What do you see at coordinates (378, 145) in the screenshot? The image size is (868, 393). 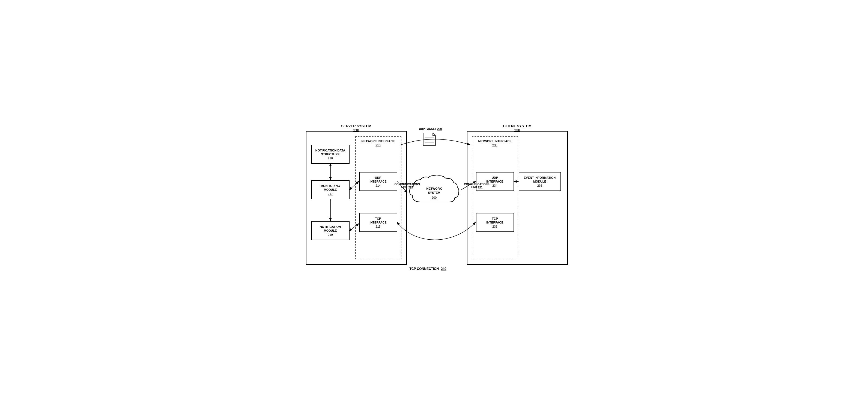 I see `server-network-interface-num: 213` at bounding box center [378, 145].